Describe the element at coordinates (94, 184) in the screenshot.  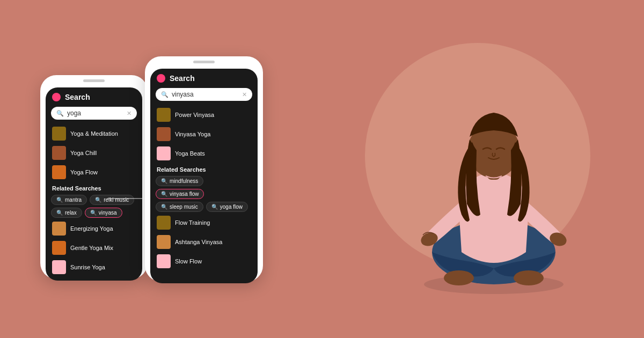
I see `phone-1-screen: Search 🔍 yoga ✕ Yoga & Meditation Yoga C…` at that location.